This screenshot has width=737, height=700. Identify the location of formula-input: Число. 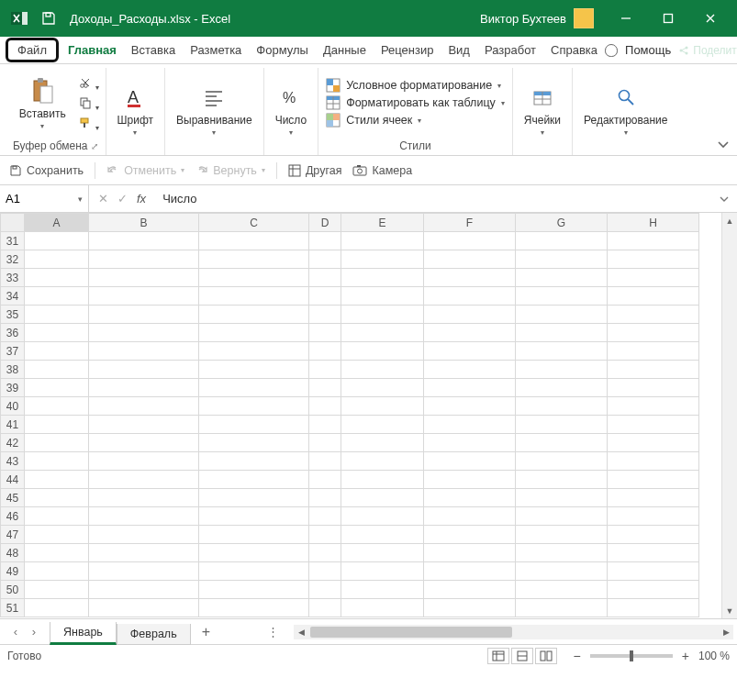
(433, 198).